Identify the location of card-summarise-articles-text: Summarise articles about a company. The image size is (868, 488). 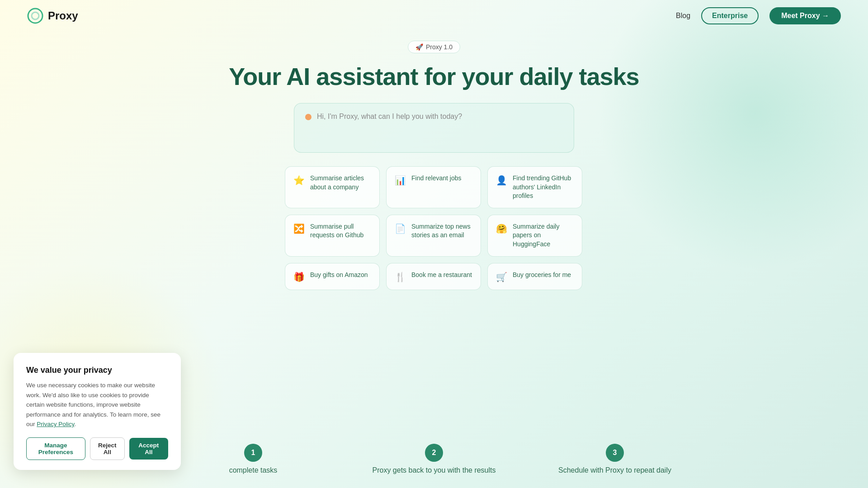
(341, 183).